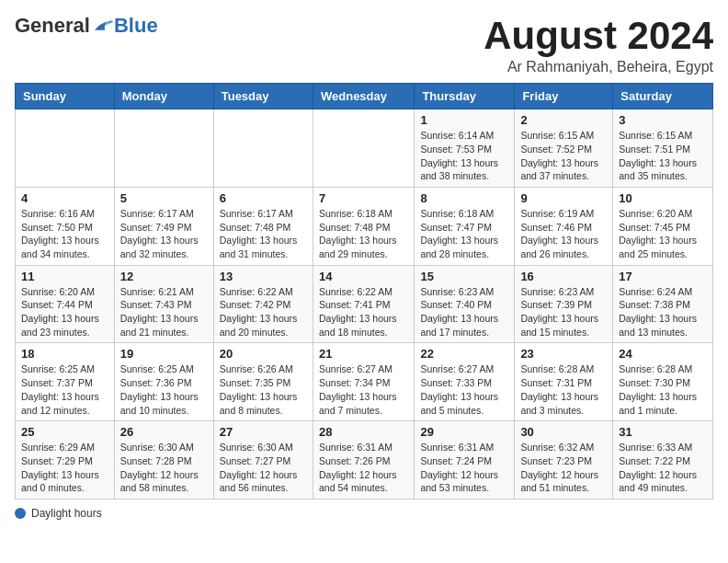 This screenshot has width=728, height=563. Describe the element at coordinates (65, 97) in the screenshot. I see `header-sunday: Sunday` at that location.